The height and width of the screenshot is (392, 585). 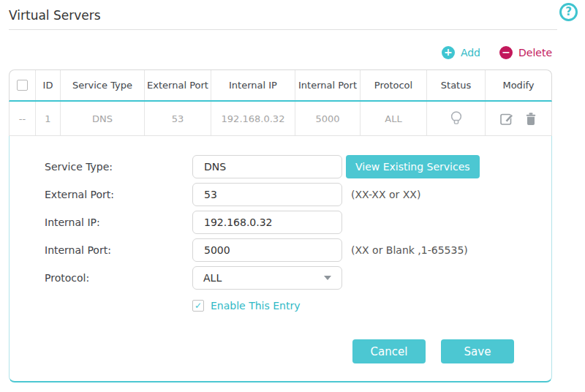 I want to click on internal-port-hint: (XX or Blank ,1-65535), so click(x=410, y=250).